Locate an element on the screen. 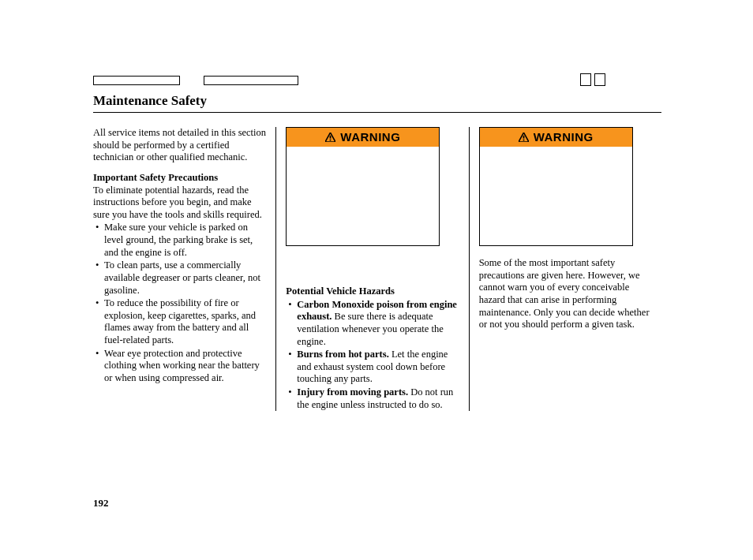  list-item: Make sure your vehicle is parked on leve… is located at coordinates (180, 240).